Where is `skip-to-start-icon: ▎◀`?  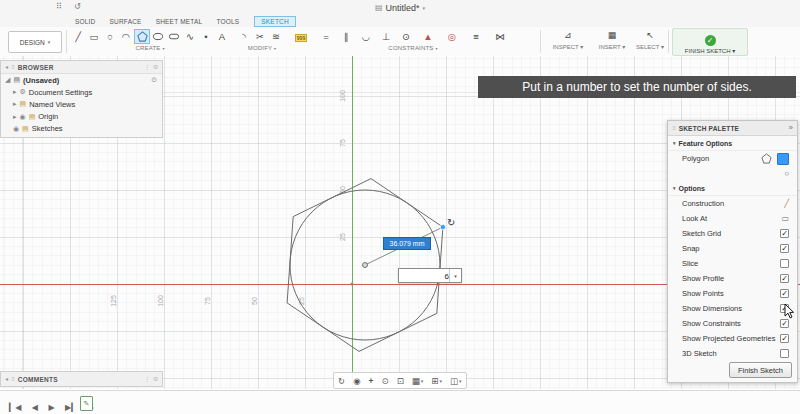
skip-to-start-icon: ▎◀ is located at coordinates (15, 408).